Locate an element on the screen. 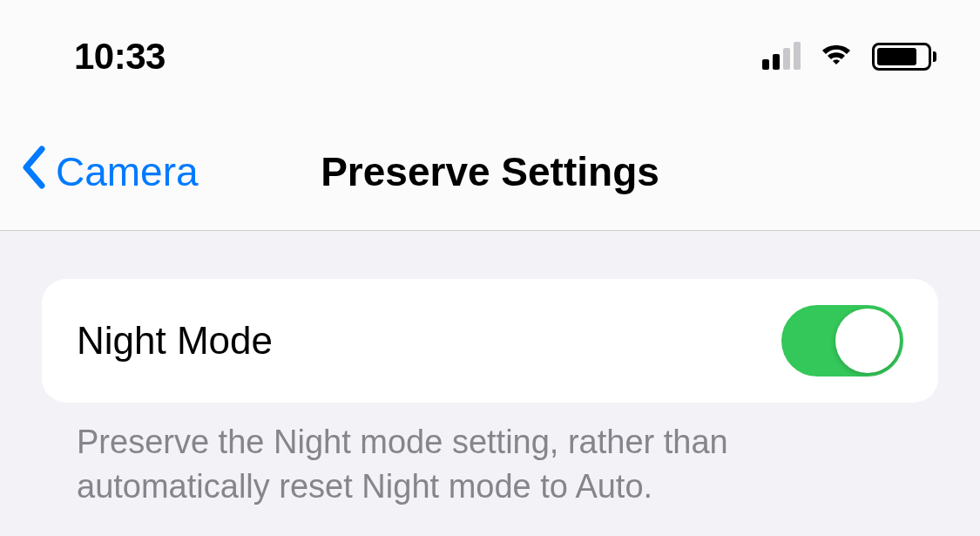 Image resolution: width=980 pixels, height=536 pixels. cellular-signal-icon is located at coordinates (781, 57).